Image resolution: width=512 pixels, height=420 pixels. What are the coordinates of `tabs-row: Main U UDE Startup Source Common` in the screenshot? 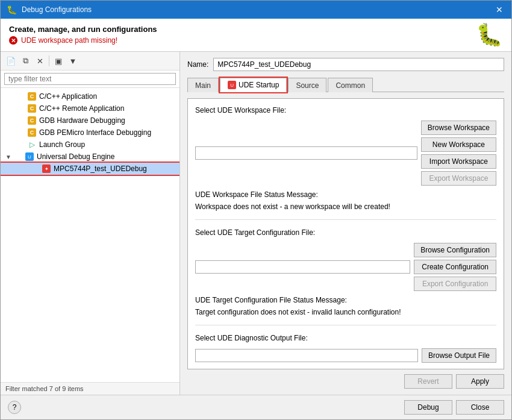 It's located at (346, 84).